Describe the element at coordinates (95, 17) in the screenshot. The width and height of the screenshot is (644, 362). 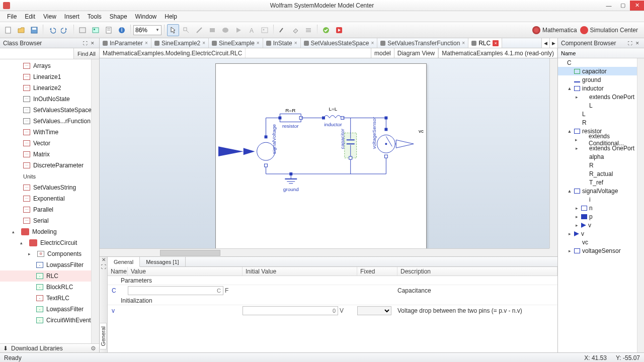
I see `menu-tools: Tools` at that location.